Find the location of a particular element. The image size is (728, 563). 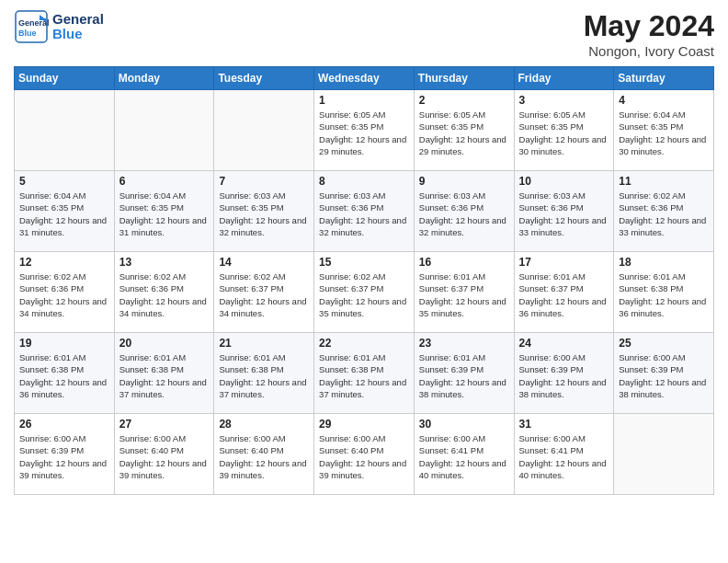

day-number: 18 is located at coordinates (664, 262).